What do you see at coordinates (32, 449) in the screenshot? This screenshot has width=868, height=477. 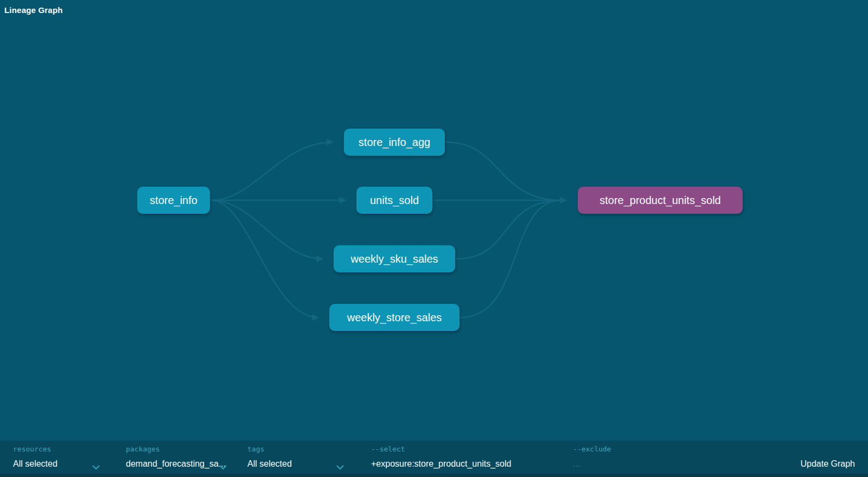 I see `filter-resources-label: resources` at bounding box center [32, 449].